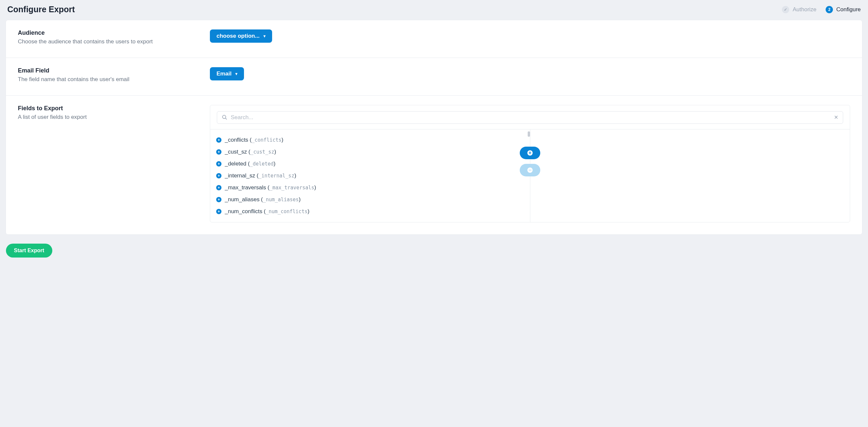  What do you see at coordinates (276, 176) in the screenshot?
I see `field-alias: _internal_sz` at bounding box center [276, 176].